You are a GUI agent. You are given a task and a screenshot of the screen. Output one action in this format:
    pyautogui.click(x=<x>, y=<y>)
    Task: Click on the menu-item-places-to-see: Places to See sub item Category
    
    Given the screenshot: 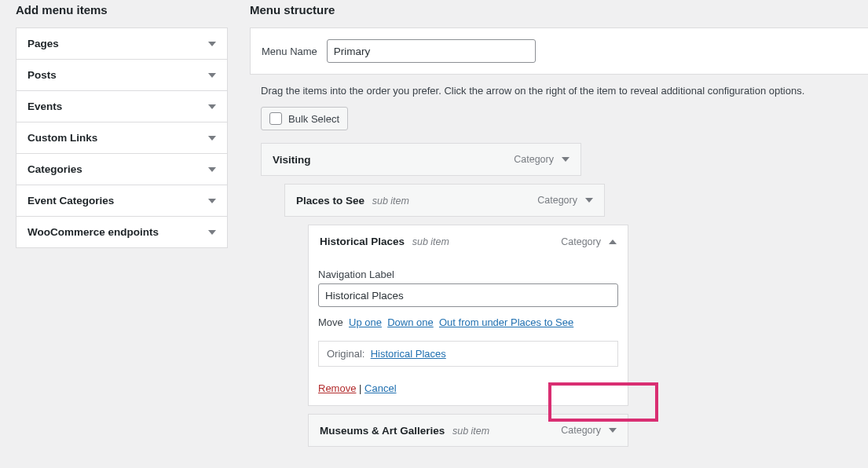 What is the action you would take?
    pyautogui.click(x=445, y=200)
    